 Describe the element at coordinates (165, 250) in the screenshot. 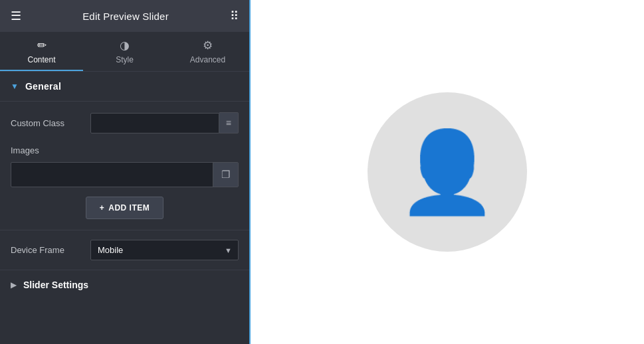

I see `device-frame-select: Mobile Tablet Desktop None` at that location.